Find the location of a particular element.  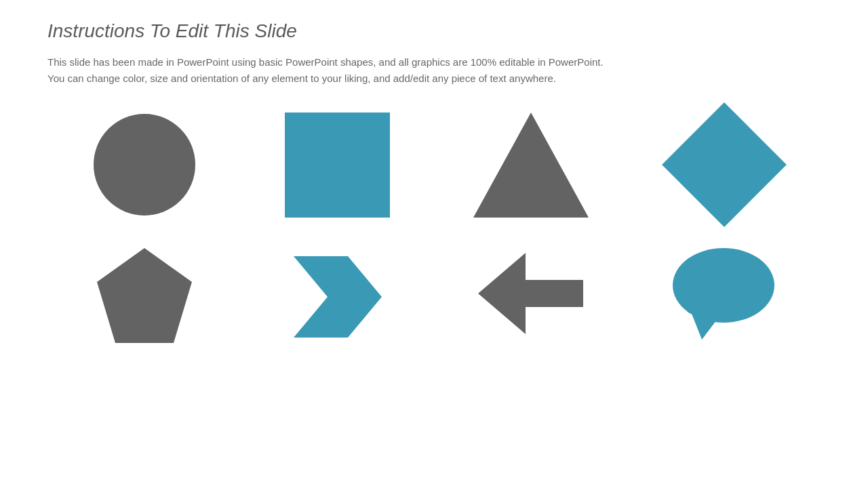

square-shape is located at coordinates (338, 165).